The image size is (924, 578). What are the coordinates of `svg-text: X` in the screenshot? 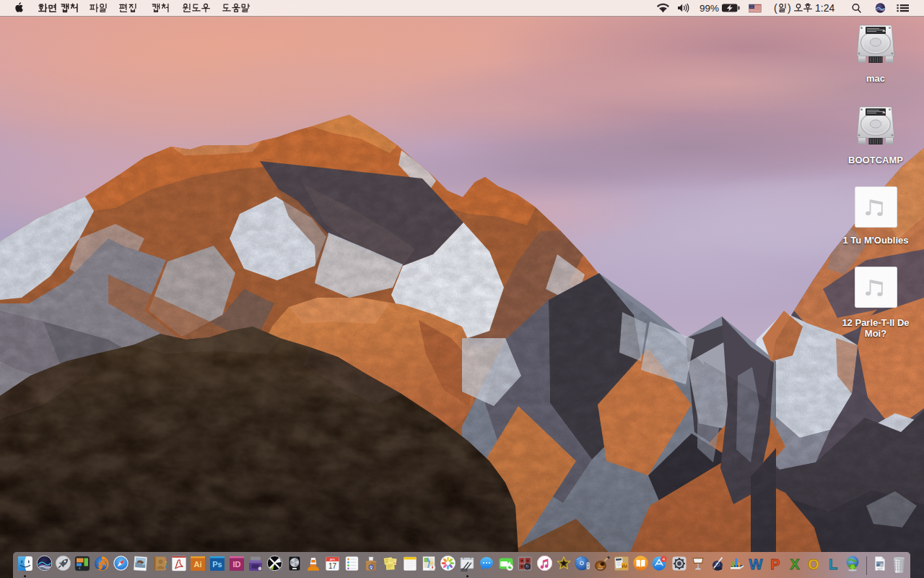 It's located at (795, 564).